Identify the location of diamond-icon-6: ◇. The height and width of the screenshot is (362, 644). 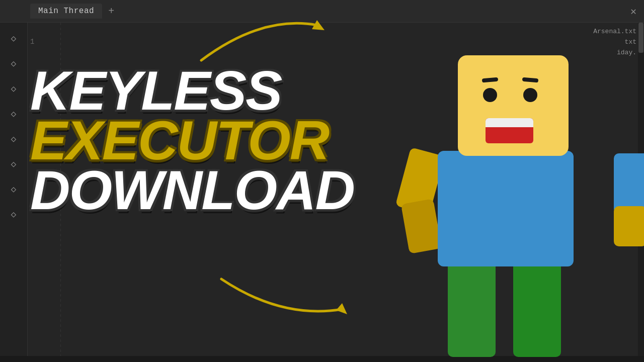
(14, 164).